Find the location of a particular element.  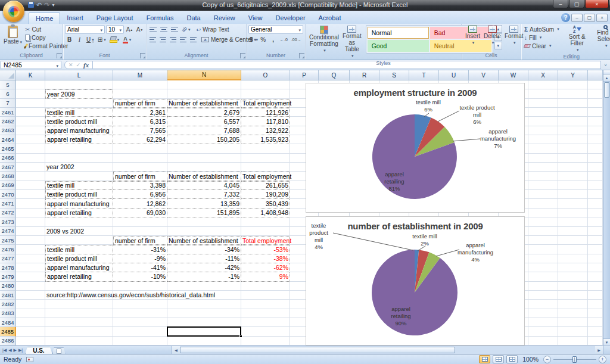

cell-Y2466 is located at coordinates (573, 158).